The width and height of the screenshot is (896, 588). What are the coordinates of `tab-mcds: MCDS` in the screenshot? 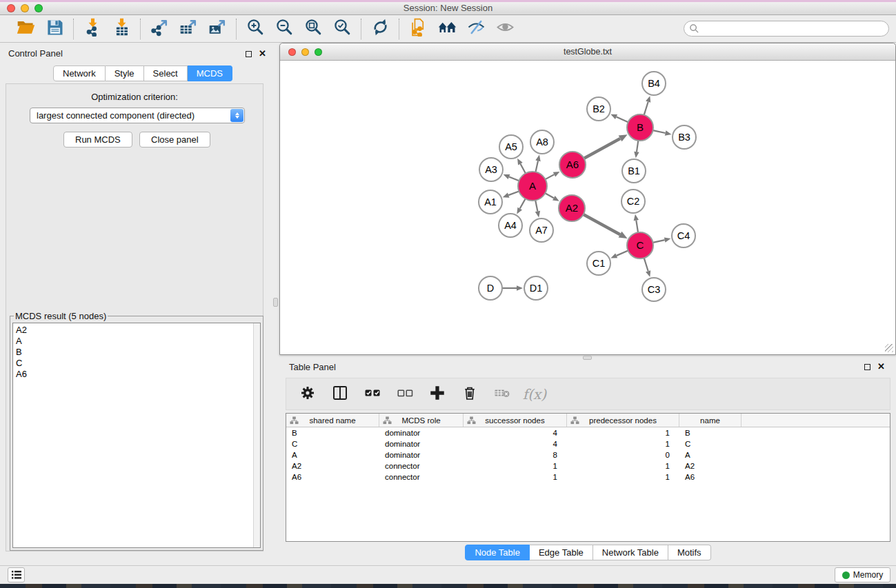 It's located at (210, 73).